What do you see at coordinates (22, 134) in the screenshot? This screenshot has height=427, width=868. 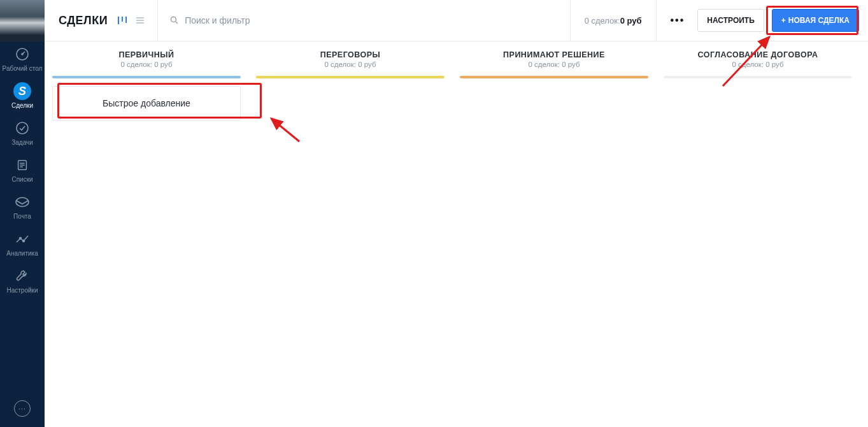 I see `sidebar-item-tasks: Задачи` at bounding box center [22, 134].